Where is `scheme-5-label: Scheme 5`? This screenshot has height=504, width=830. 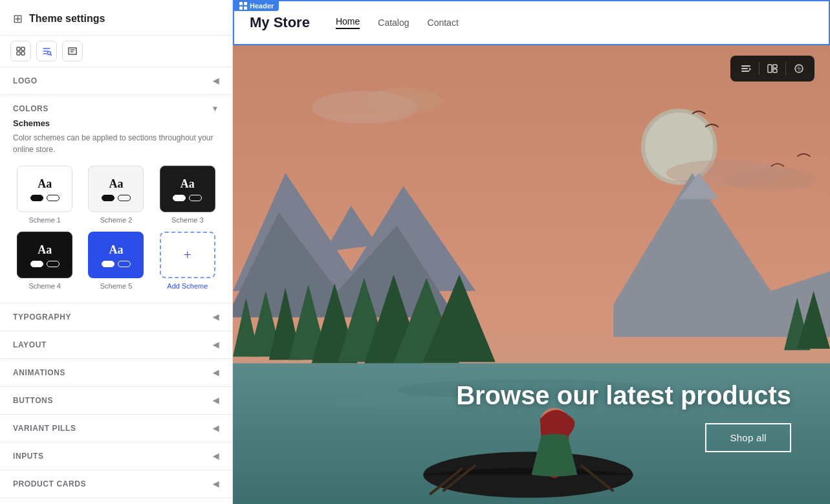
scheme-5-label: Scheme 5 is located at coordinates (116, 286).